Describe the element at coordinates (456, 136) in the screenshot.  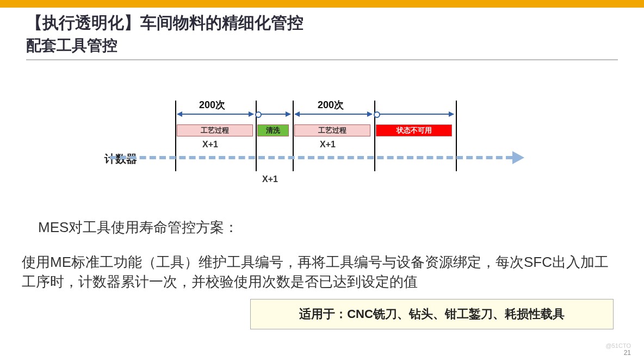
I see `timeline-divider` at that location.